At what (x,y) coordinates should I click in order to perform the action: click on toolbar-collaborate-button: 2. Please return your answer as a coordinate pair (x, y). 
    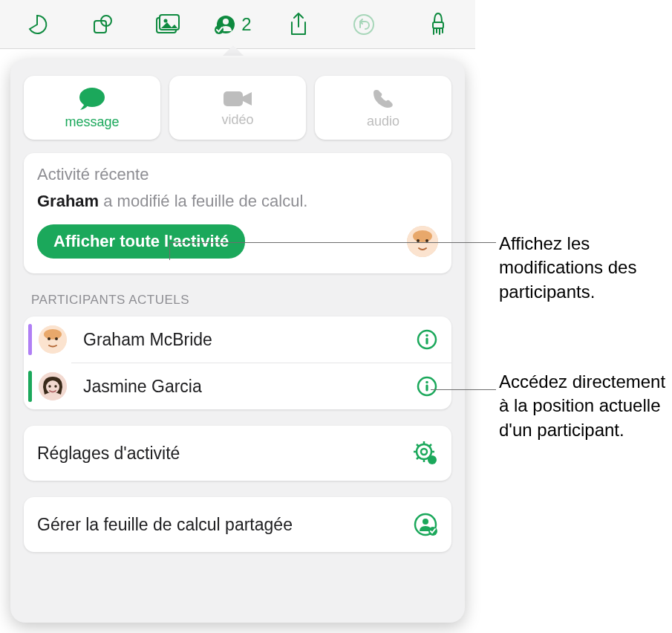
    Looking at the image, I should click on (233, 25).